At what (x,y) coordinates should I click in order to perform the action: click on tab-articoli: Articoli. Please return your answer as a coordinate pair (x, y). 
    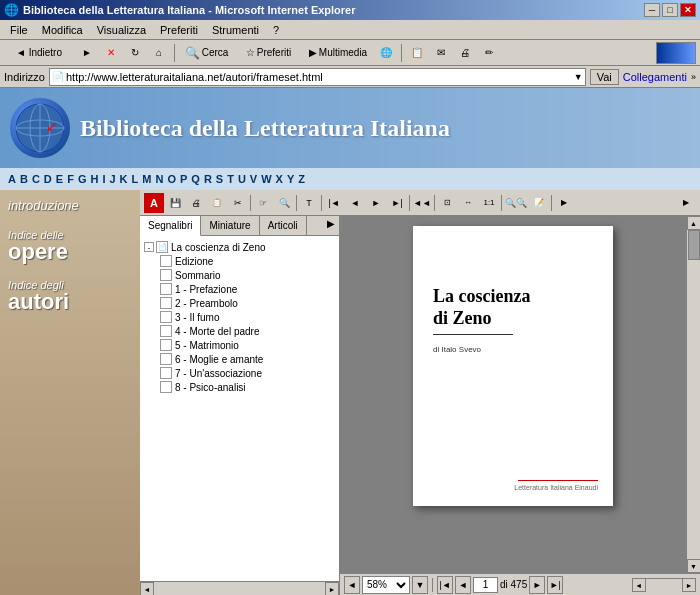
    Looking at the image, I should click on (284, 226).